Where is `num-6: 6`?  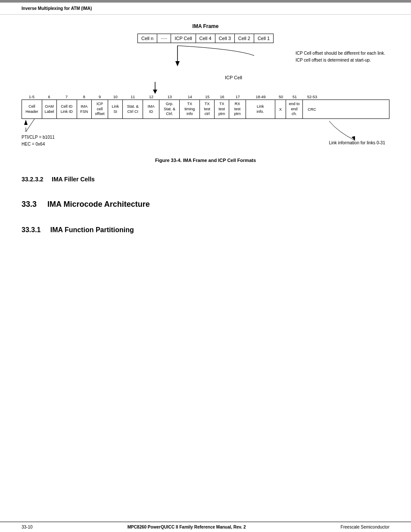
num-6: 6 is located at coordinates (49, 97).